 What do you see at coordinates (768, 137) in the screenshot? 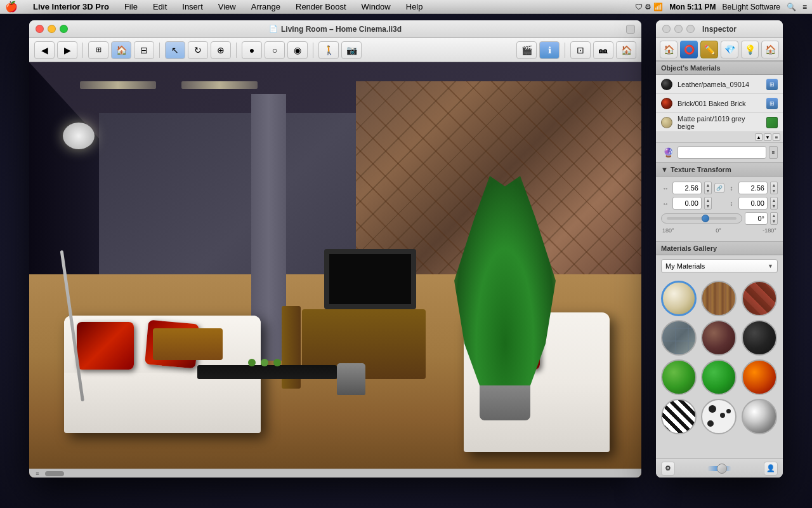
I see `materials-scroll-down: ▼` at bounding box center [768, 137].